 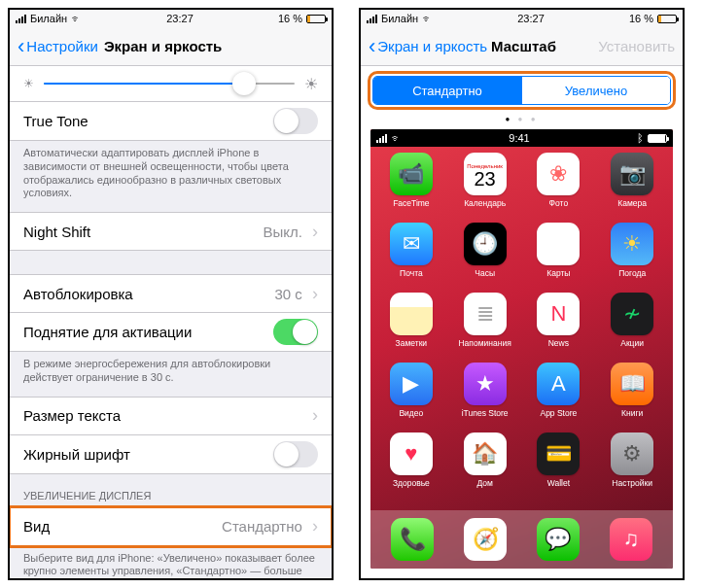 I want to click on app-facetime: 📹FaceTime, so click(x=411, y=186).